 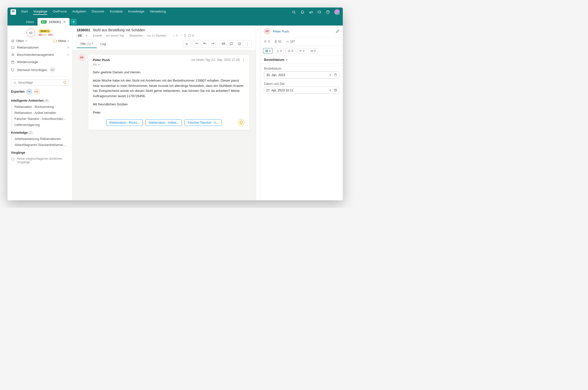 What do you see at coordinates (268, 51) in the screenshot?
I see `rp-tab-0: 4` at bounding box center [268, 51].